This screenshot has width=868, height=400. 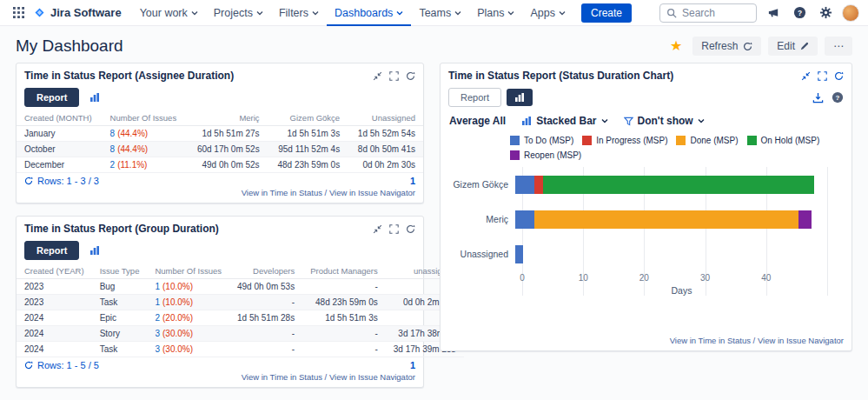 What do you see at coordinates (818, 97) in the screenshot?
I see `download-chart-icon` at bounding box center [818, 97].